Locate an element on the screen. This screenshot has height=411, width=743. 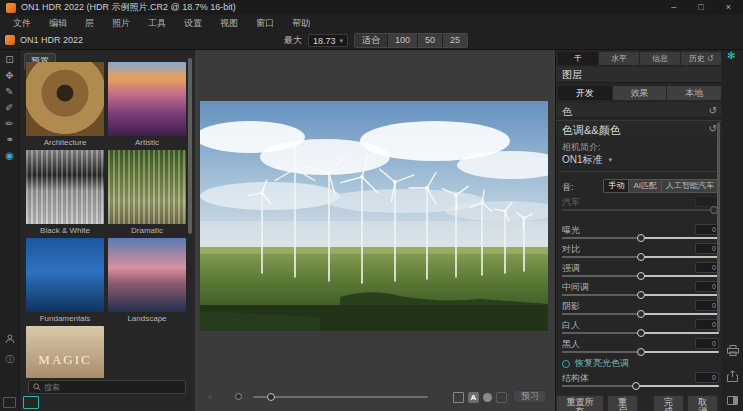
preset-card-landscape: Landscape is located at coordinates (147, 282).